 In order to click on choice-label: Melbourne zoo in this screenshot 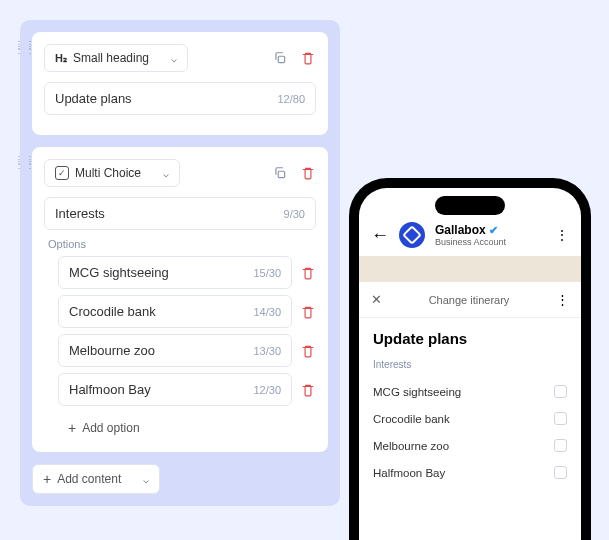, I will do `click(411, 446)`.